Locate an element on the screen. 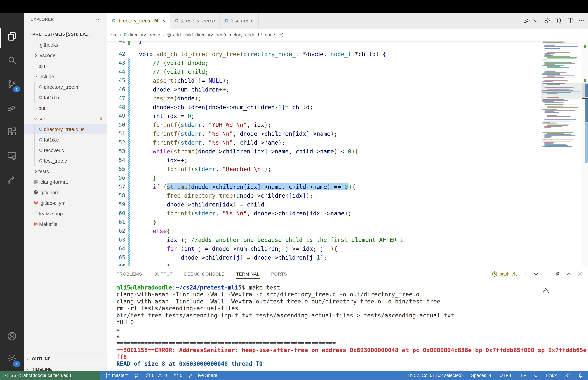 This screenshot has width=588, height=380. code-line: 55 fprintf(stderr, "Reached \n"); is located at coordinates (324, 169).